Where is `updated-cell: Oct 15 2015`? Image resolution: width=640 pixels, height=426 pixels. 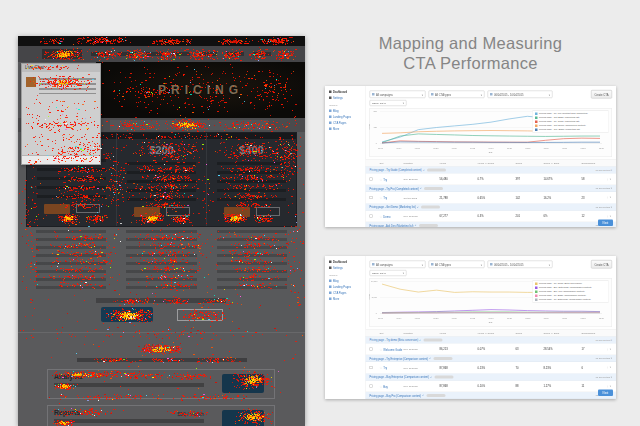
updated-cell: Oct 15 2015 is located at coordinates (422, 198).